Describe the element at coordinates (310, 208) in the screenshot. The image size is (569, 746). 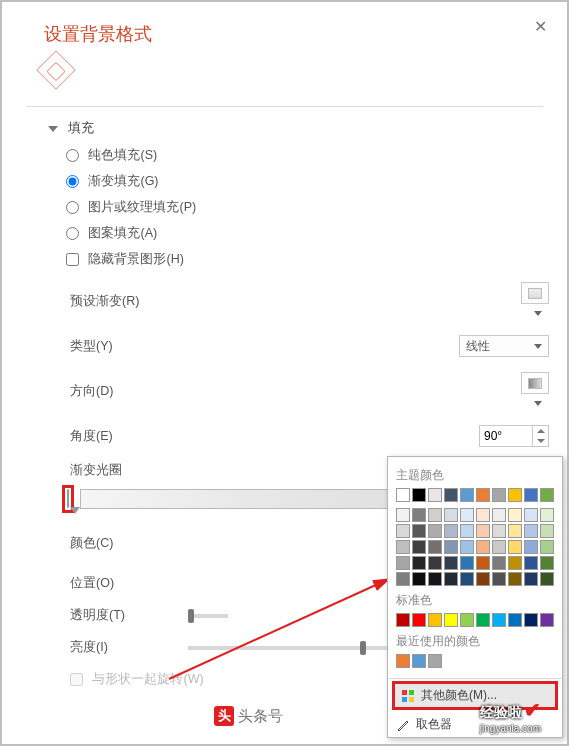
I see `opt-picture: 图片或纹理填充(P)` at that location.